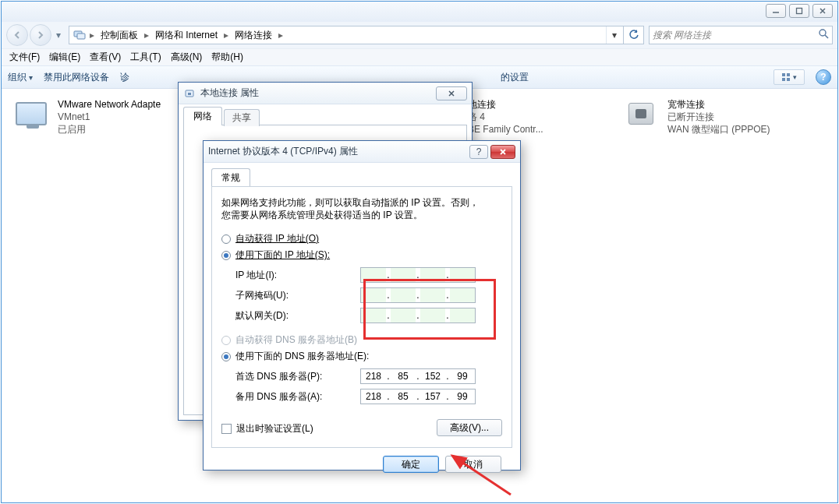 This screenshot has width=839, height=504. Describe the element at coordinates (362, 357) in the screenshot. I see `radio-manual-dns: 使用下面的 DNS 服务器地址(E):` at that location.